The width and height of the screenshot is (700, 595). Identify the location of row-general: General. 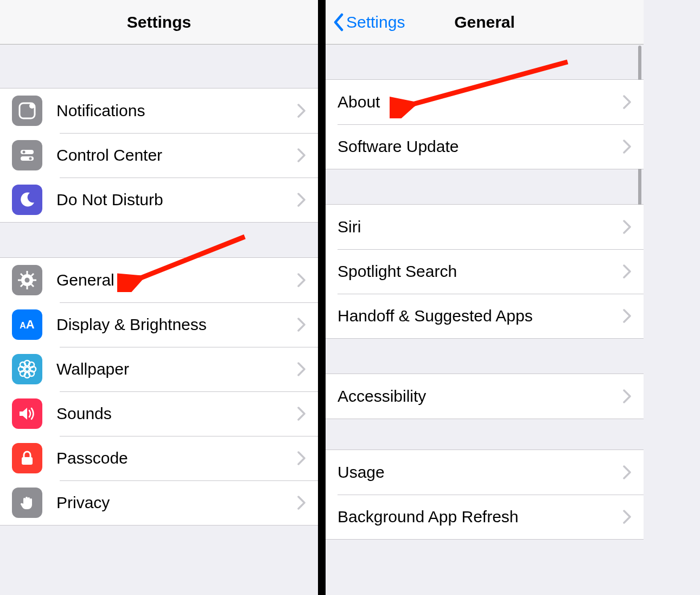
(159, 280).